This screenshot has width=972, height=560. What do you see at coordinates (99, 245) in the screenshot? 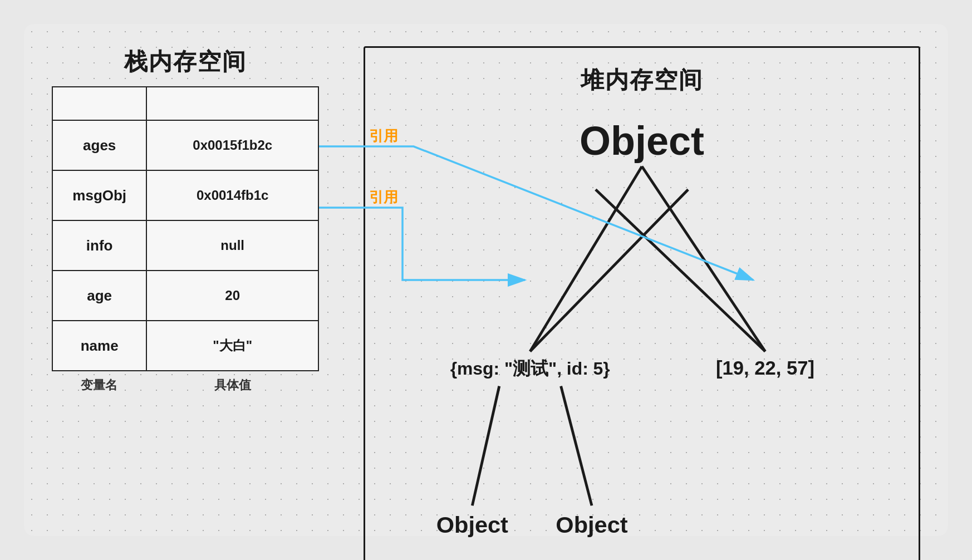
I see `info-var: info` at bounding box center [99, 245].